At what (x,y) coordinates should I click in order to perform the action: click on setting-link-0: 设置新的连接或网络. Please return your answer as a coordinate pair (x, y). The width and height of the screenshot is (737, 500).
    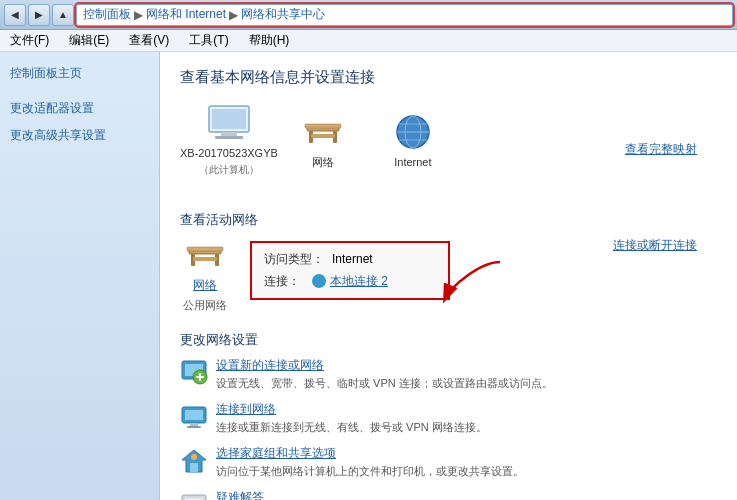
    Looking at the image, I should click on (466, 366).